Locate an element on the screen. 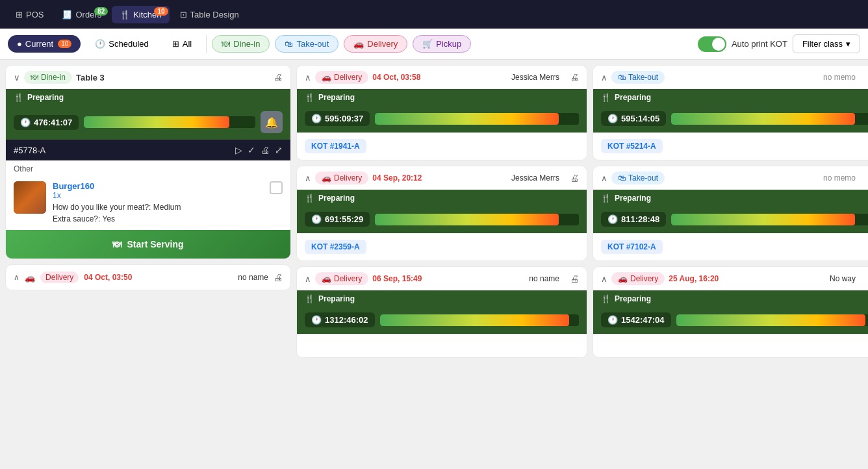  expand-chevron: ∧ is located at coordinates (17, 277).